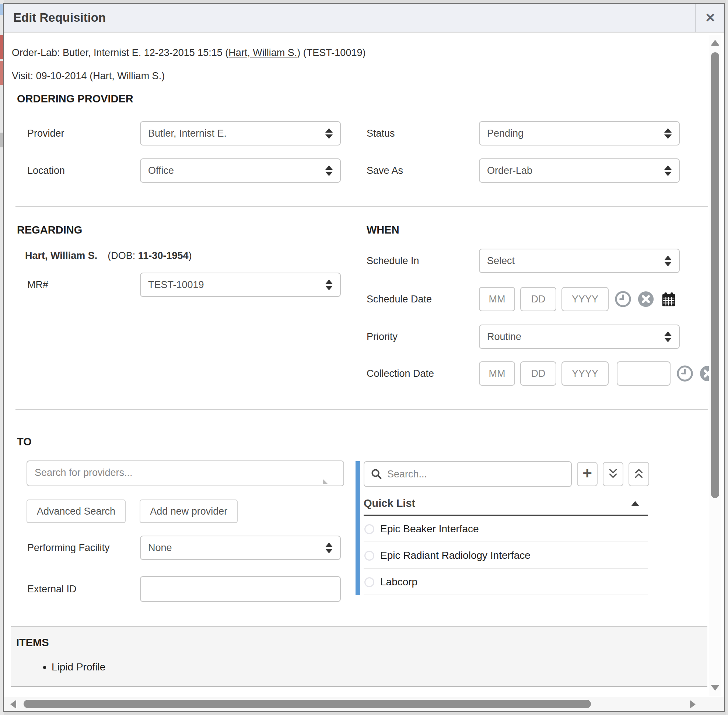 The width and height of the screenshot is (728, 715). I want to click on save-as-label: Save As, so click(423, 170).